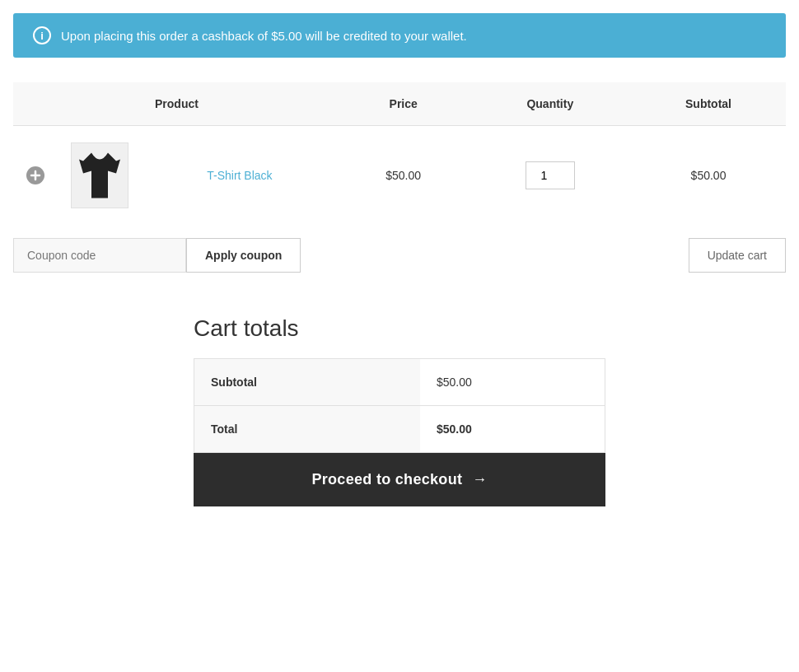  Describe the element at coordinates (100, 104) in the screenshot. I see `image-header` at that location.